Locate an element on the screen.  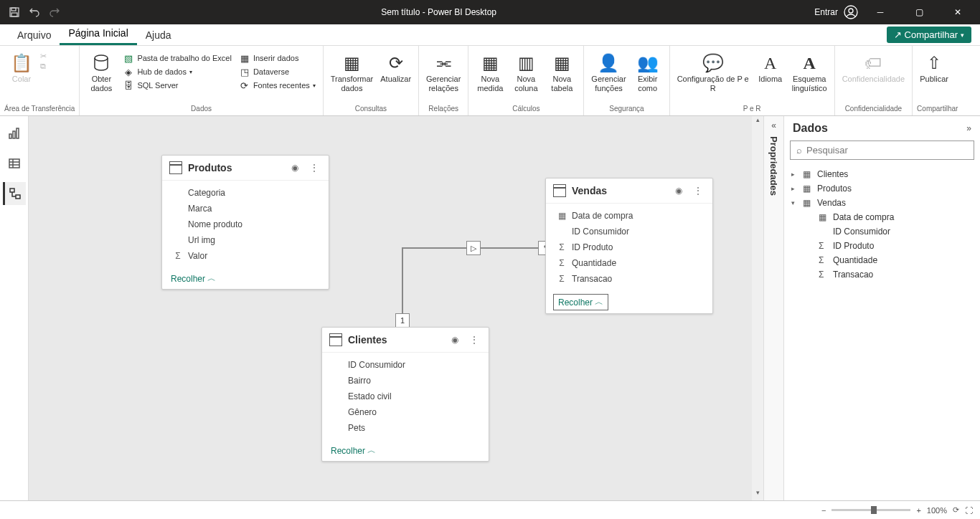
dataverse-button: ◳Dataverse is located at coordinates (277, 72).